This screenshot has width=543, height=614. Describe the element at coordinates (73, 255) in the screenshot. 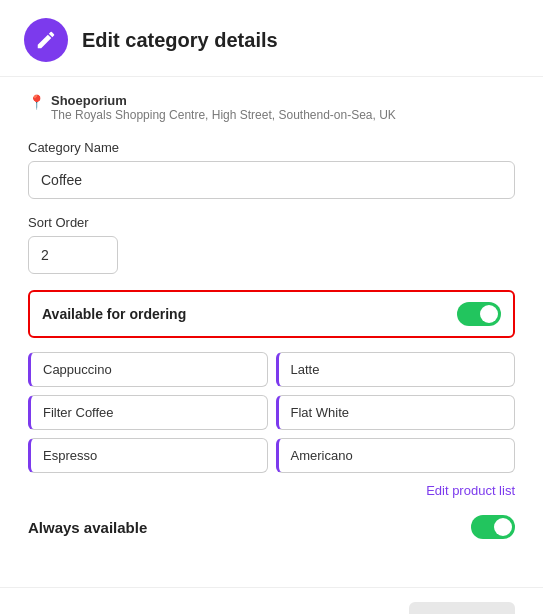

I see `sort-order-input` at that location.